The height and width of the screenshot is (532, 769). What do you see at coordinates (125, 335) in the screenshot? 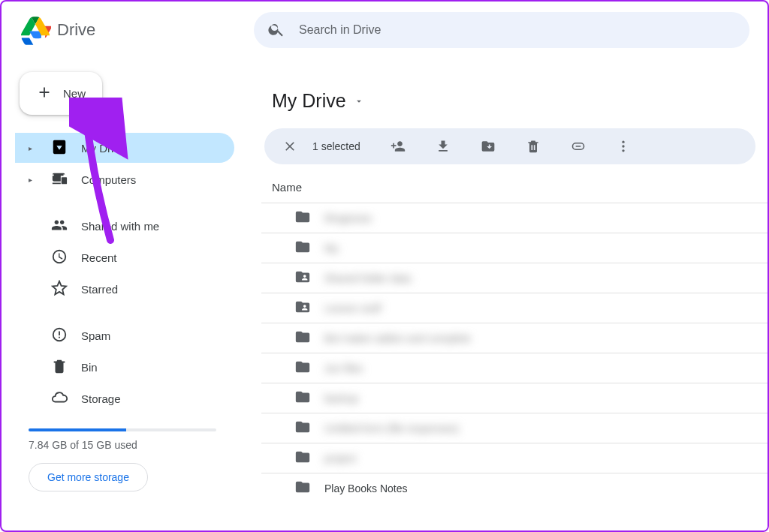
I see `sidebar-item-spam: Spam` at bounding box center [125, 335].